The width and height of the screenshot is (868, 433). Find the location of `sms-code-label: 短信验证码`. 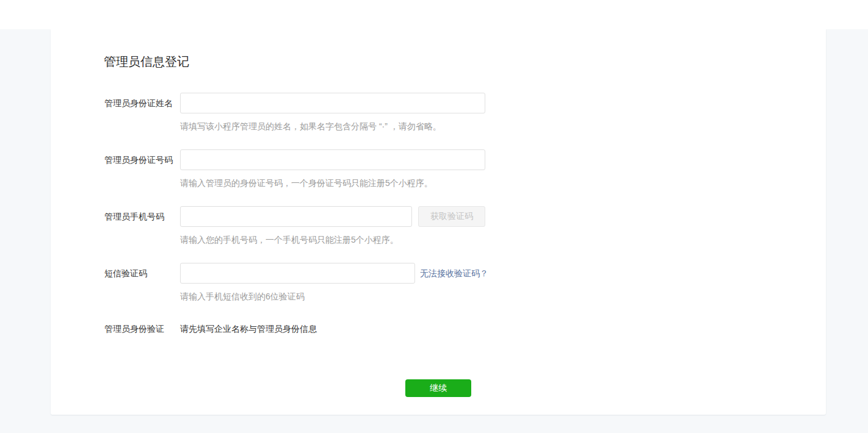

sms-code-label: 短信验证码 is located at coordinates (142, 271).